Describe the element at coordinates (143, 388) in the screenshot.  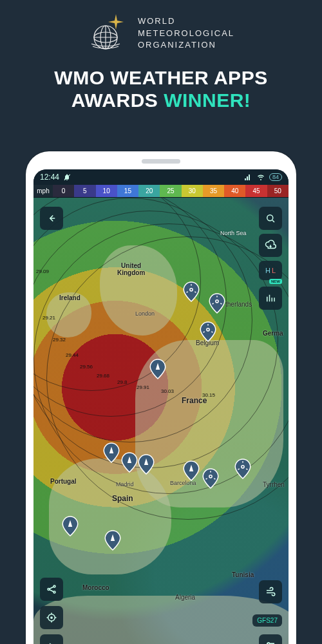
I see `isobar-label: 29.91` at that location.